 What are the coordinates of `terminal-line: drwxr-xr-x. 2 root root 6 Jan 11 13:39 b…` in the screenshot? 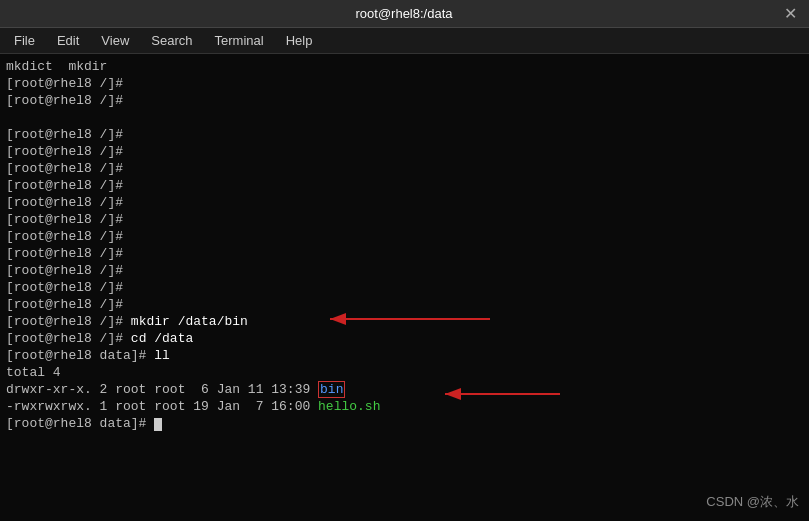 It's located at (404, 390).